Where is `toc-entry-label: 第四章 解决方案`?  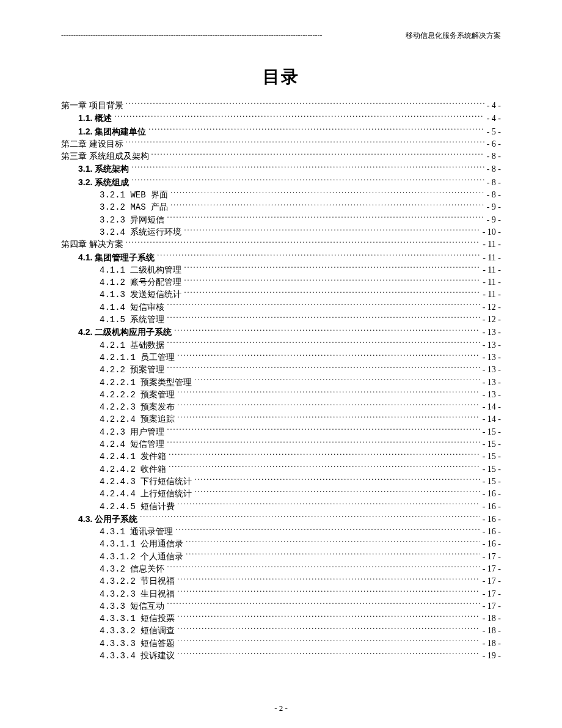 toc-entry-label: 第四章 解决方案 is located at coordinates (93, 245).